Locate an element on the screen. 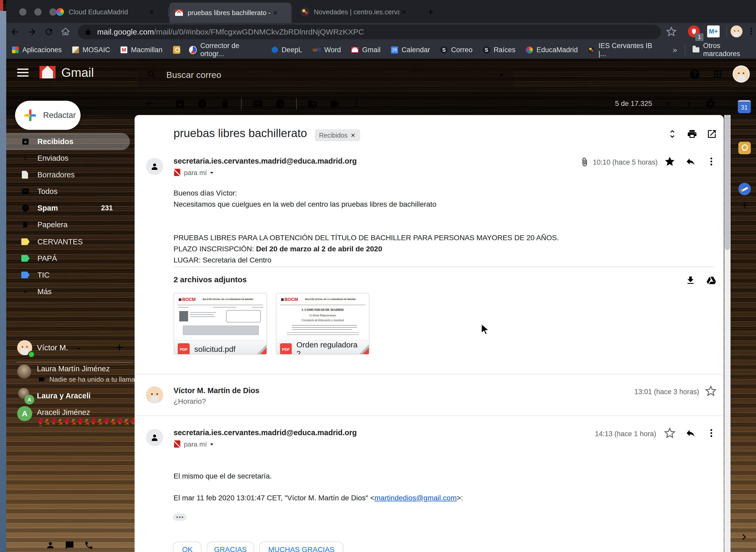 The height and width of the screenshot is (552, 756). help-icon is located at coordinates (695, 74).